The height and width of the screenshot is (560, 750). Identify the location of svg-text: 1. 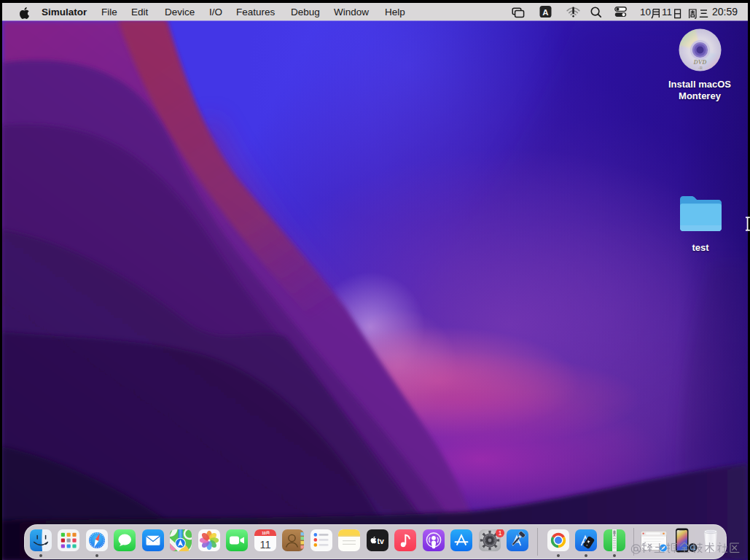
(500, 533).